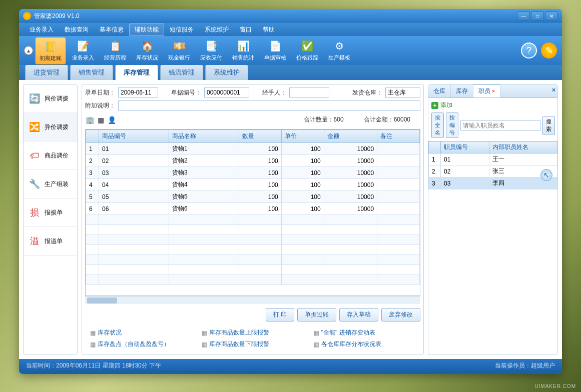  Describe the element at coordinates (243, 51) in the screenshot. I see `toolbtn-销售统计: 📊销售统计` at that location.